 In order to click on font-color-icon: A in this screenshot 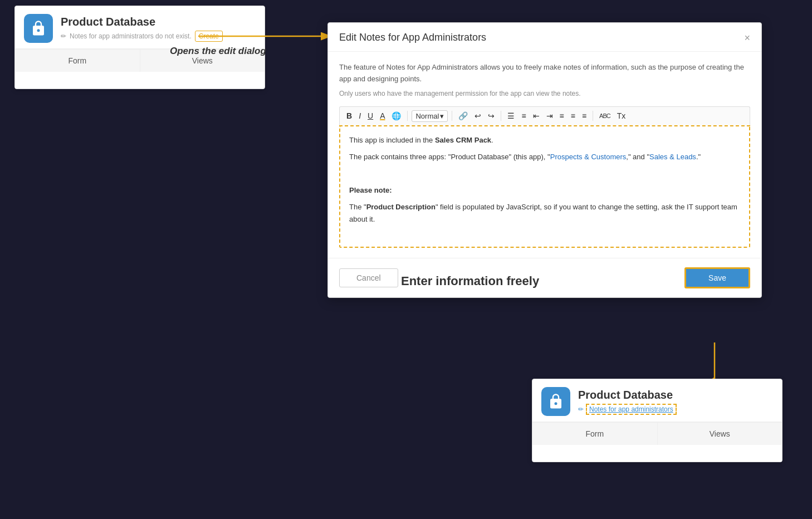, I will do `click(382, 116)`.